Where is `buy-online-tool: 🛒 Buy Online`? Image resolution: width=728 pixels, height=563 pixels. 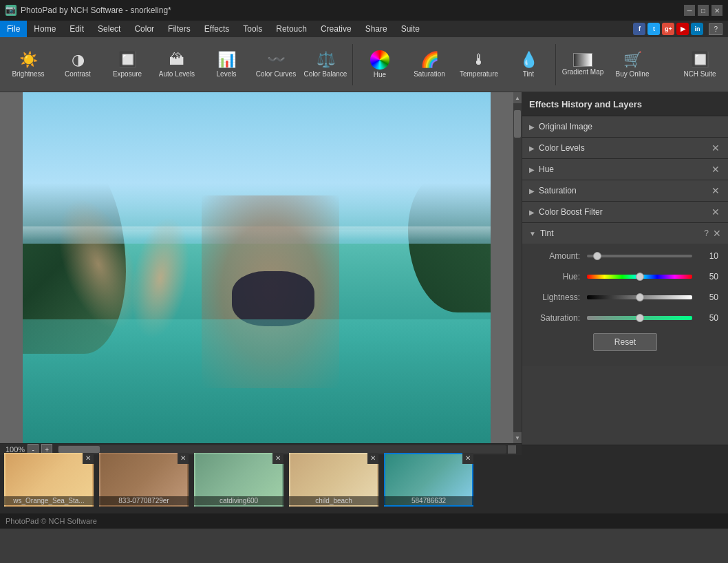
buy-online-tool: 🛒 Buy Online is located at coordinates (632, 65).